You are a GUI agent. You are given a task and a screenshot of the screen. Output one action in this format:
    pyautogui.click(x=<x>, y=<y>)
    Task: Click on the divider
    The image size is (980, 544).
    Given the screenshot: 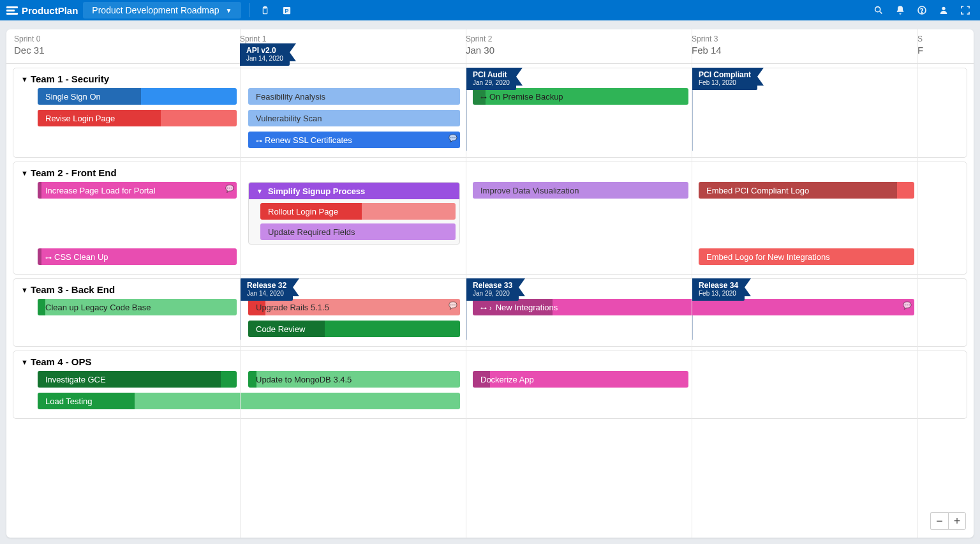 What is the action you would take?
    pyautogui.click(x=249, y=10)
    